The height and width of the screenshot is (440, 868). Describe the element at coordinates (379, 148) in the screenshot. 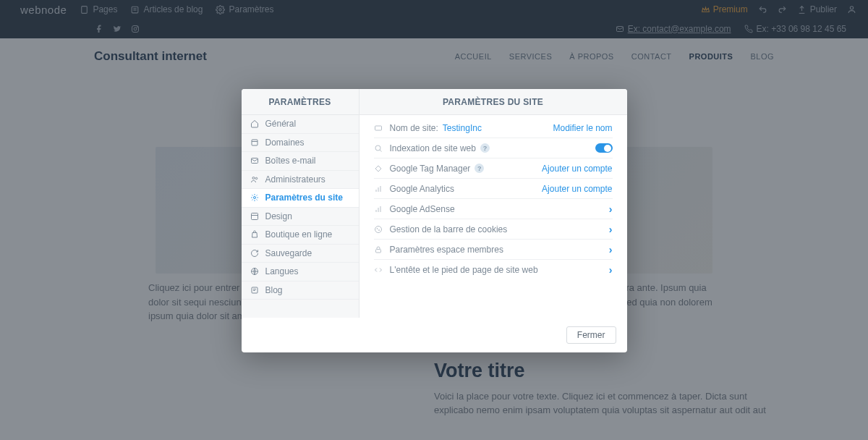

I see `search-icon` at that location.